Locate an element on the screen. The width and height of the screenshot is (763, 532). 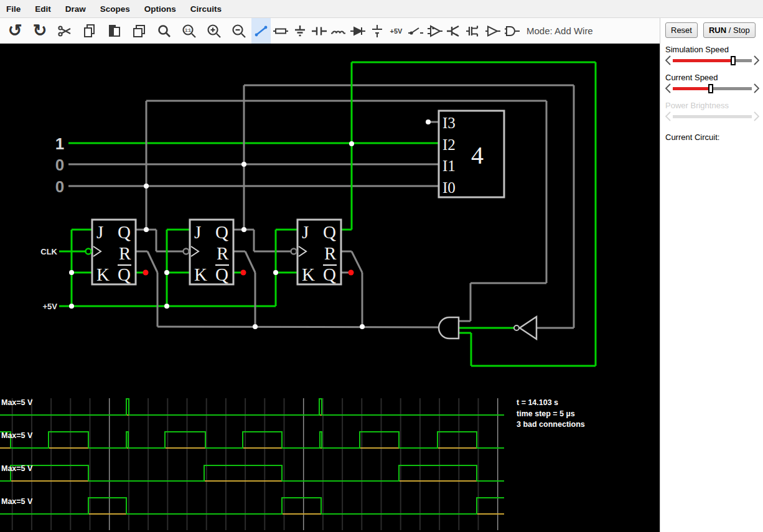
tool-zoom-in is located at coordinates (214, 31).